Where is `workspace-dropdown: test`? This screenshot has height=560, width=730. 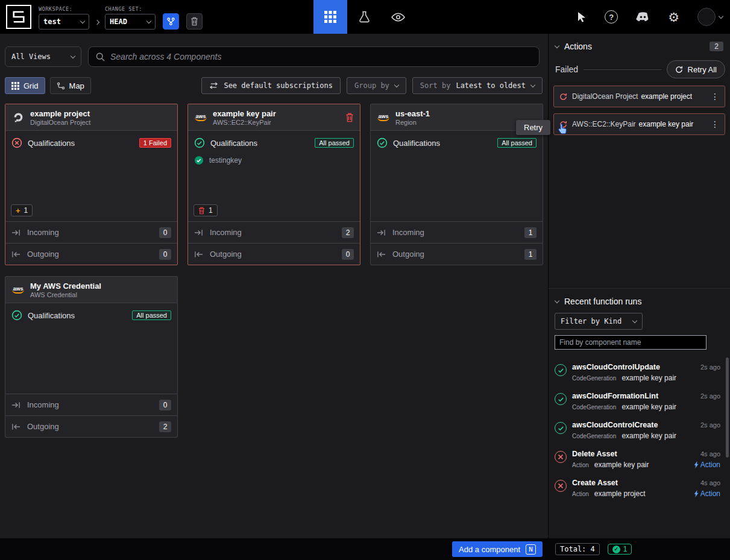 workspace-dropdown: test is located at coordinates (64, 22).